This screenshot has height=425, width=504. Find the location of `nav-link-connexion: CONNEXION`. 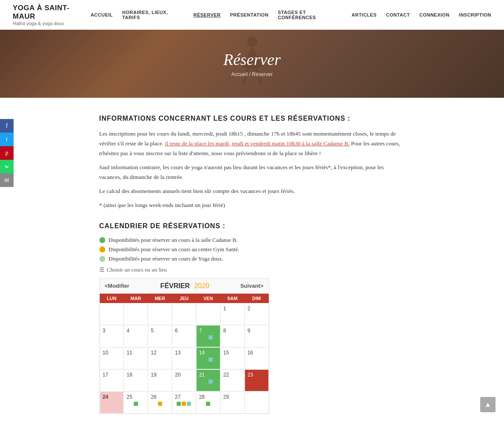

nav-link-connexion: CONNEXION is located at coordinates (434, 15).